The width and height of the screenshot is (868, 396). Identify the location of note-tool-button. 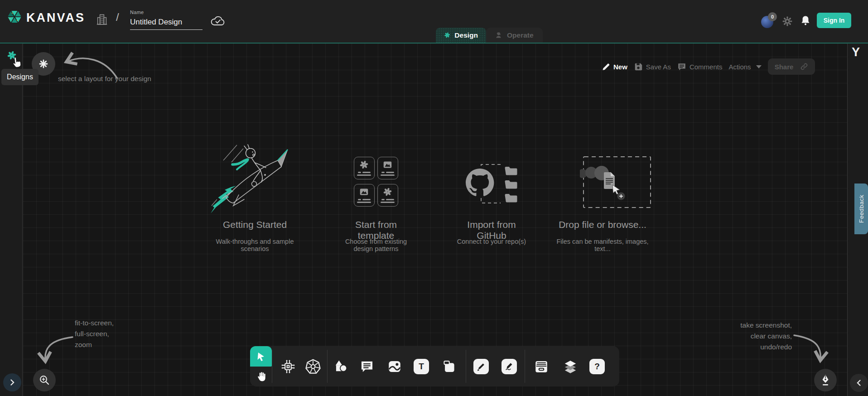
(449, 367).